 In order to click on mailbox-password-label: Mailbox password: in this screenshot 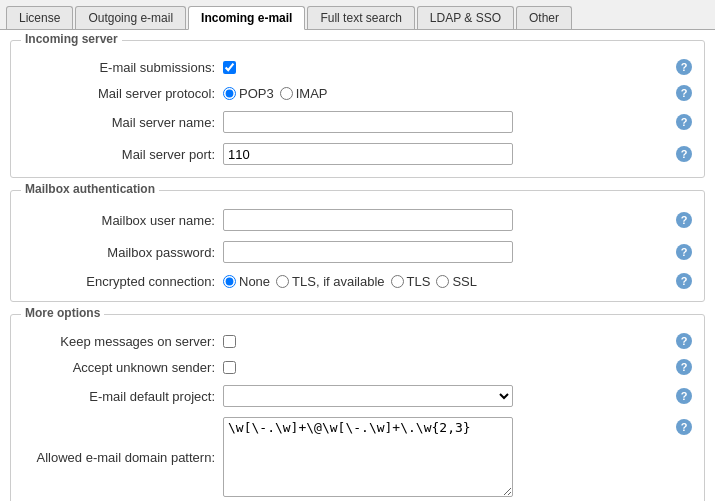, I will do `click(123, 252)`.